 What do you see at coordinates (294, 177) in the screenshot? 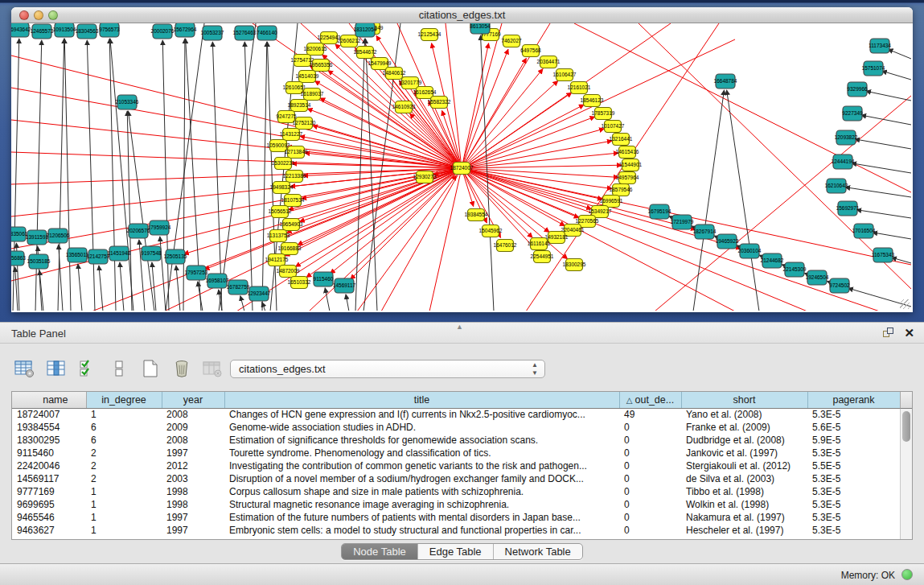
I see `graph-node: 12213386` at bounding box center [294, 177].